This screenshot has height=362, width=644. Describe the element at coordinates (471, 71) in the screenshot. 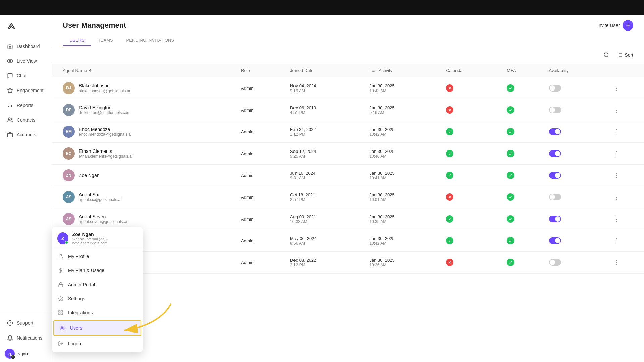

I see `col-calendar: Calendar` at that location.